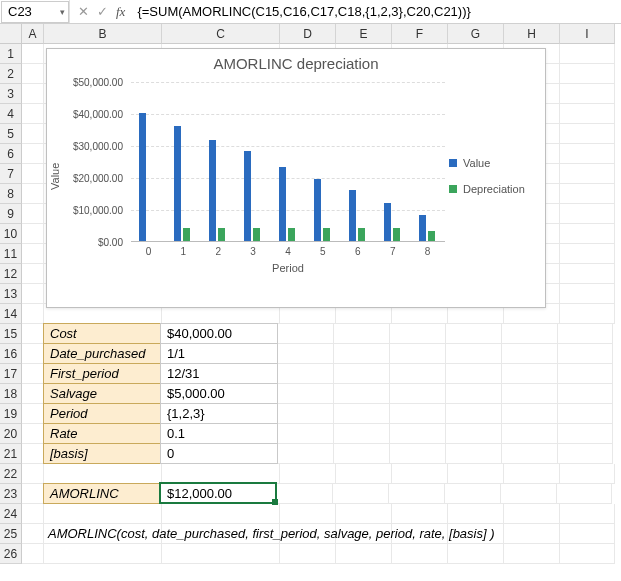  I want to click on cell-E23, so click(361, 494).